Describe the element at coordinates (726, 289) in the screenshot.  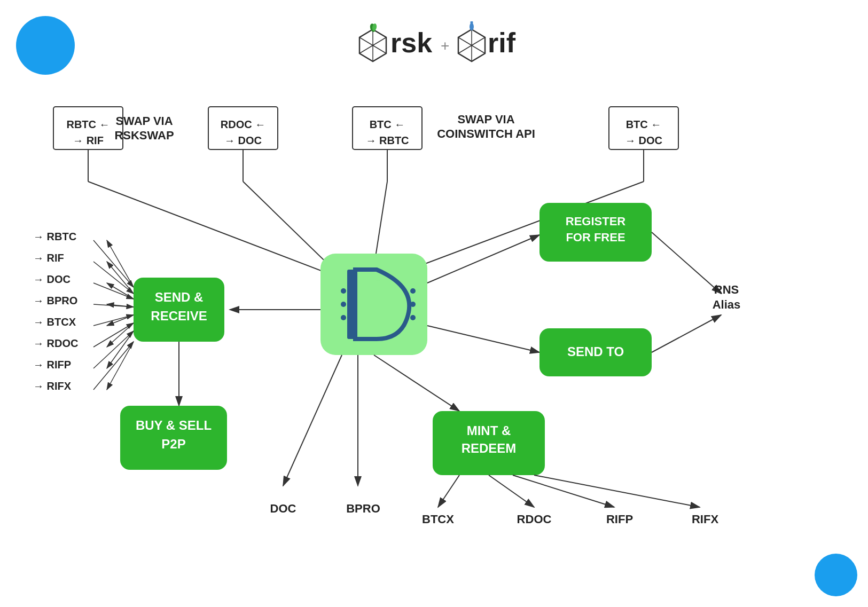
I see `svg-text: RNS` at that location.